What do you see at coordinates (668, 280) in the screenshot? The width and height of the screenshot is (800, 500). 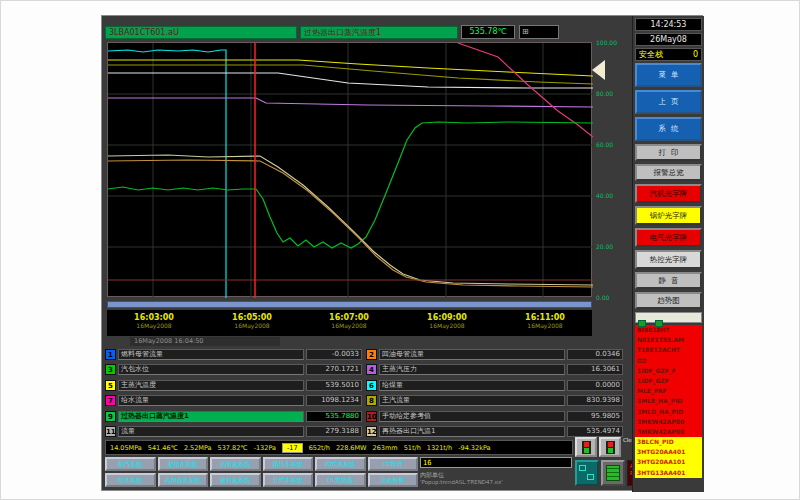 I see `sidebar-button-静音: 静音` at bounding box center [668, 280].